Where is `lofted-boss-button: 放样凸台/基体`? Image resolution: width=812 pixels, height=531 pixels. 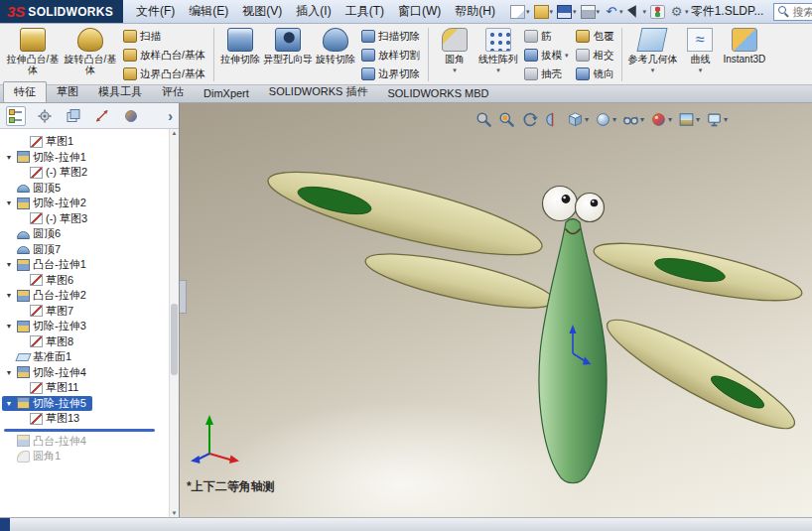
lofted-boss-button: 放样凸台/基体 is located at coordinates (165, 56).